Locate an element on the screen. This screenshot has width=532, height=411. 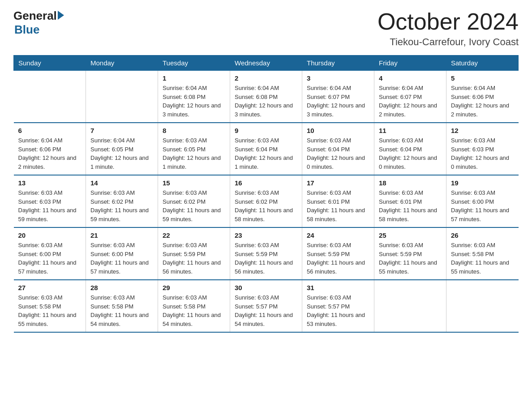
day-number: 12 is located at coordinates (483, 131).